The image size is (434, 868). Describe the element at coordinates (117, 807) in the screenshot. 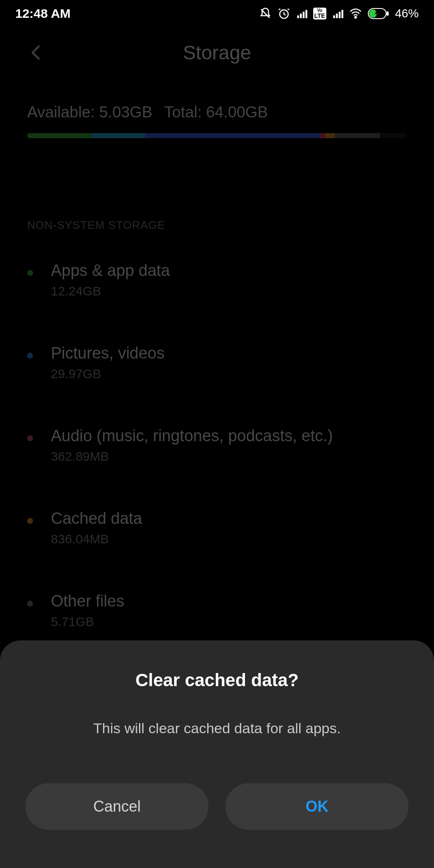

I see `cancel-button: Cancel` at that location.